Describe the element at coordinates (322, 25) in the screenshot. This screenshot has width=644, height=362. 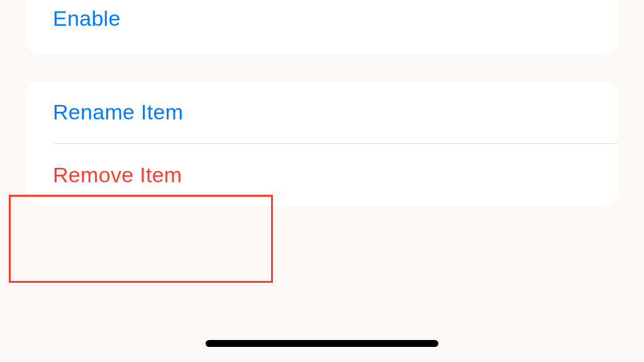
I see `enable-button: Enable` at that location.